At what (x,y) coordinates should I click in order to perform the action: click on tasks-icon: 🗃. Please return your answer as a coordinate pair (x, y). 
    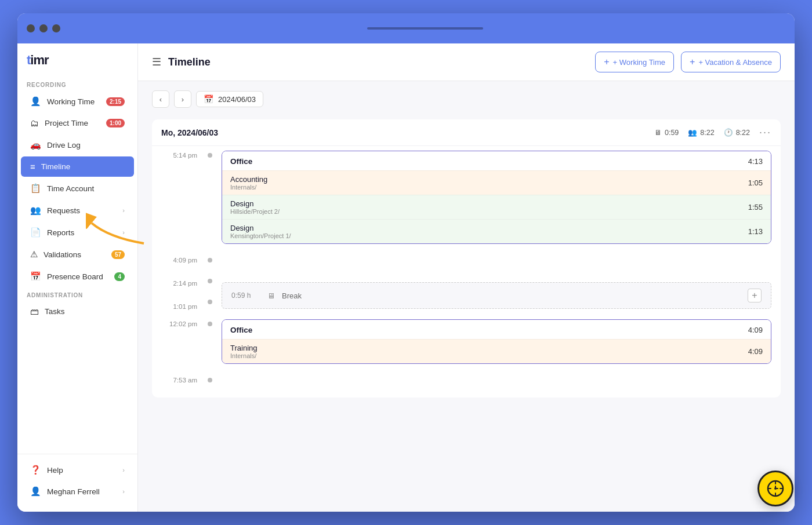
    Looking at the image, I should click on (35, 312).